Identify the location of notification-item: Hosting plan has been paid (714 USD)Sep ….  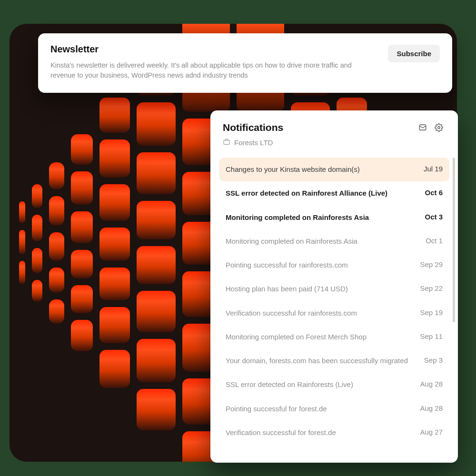
(334, 289).